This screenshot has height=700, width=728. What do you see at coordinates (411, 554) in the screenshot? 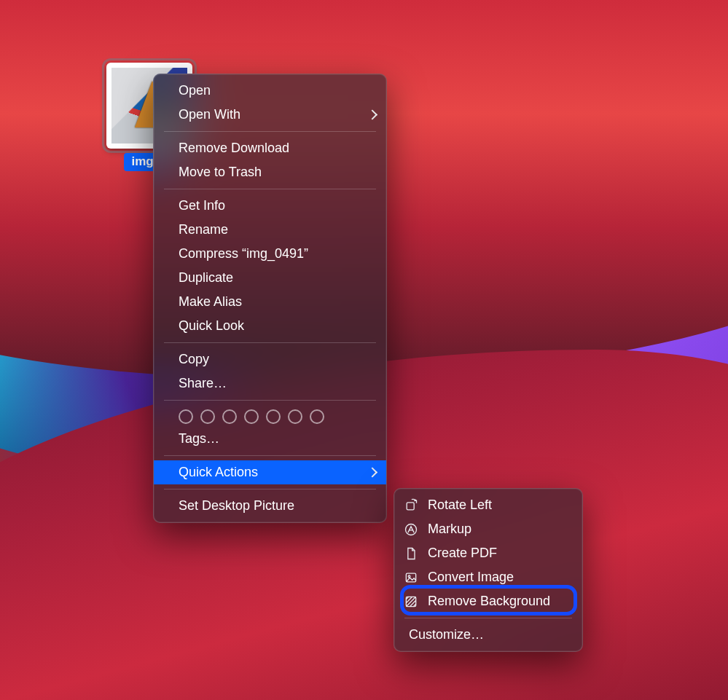
I see `document-icon` at bounding box center [411, 554].